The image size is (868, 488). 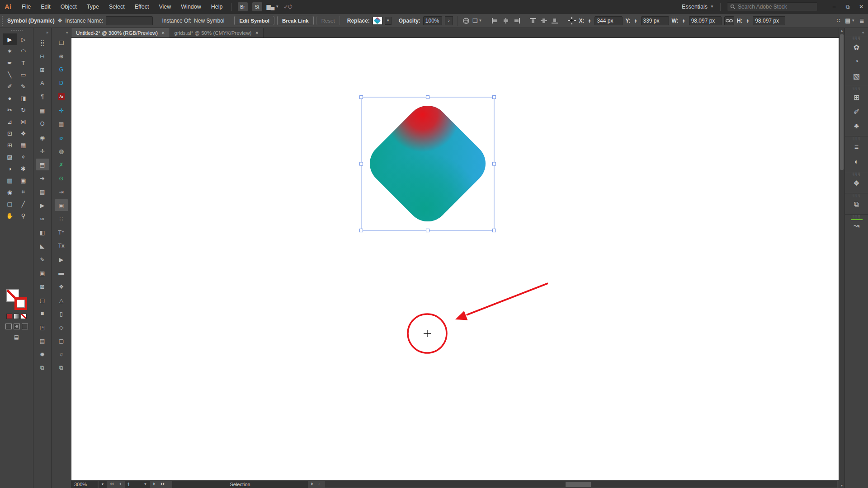 What do you see at coordinates (477, 21) in the screenshot?
I see `arrange-icon: ❏▼` at bounding box center [477, 21].